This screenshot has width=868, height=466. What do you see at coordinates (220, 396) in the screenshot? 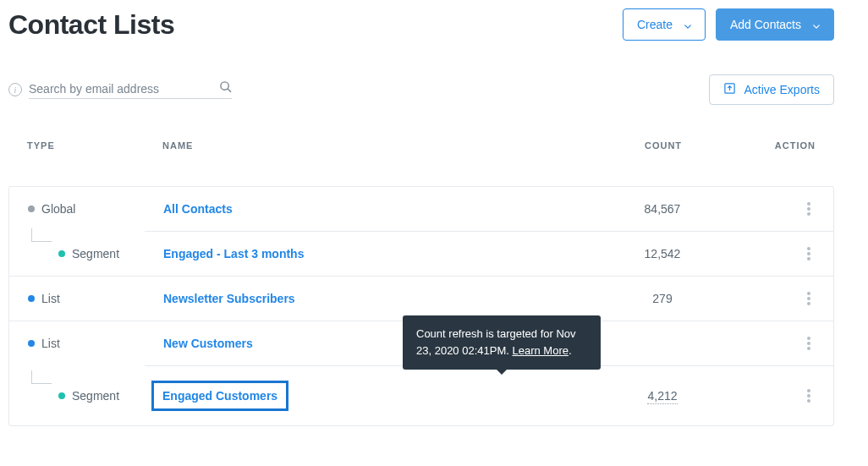
I see `list-name-link: Engaged Customers` at bounding box center [220, 396].